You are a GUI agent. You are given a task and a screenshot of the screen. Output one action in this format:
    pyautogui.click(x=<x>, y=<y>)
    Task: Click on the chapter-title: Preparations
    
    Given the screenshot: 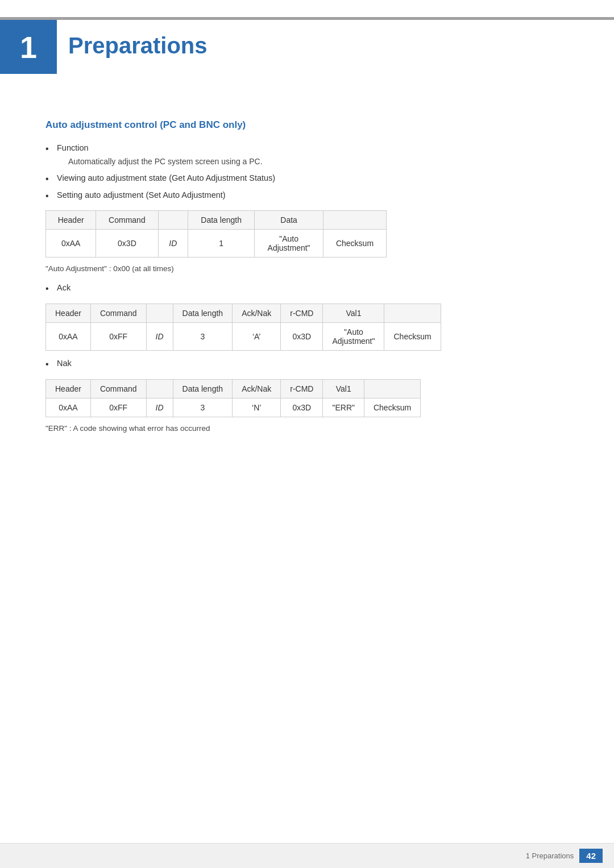 What is the action you would take?
    pyautogui.click(x=138, y=45)
    